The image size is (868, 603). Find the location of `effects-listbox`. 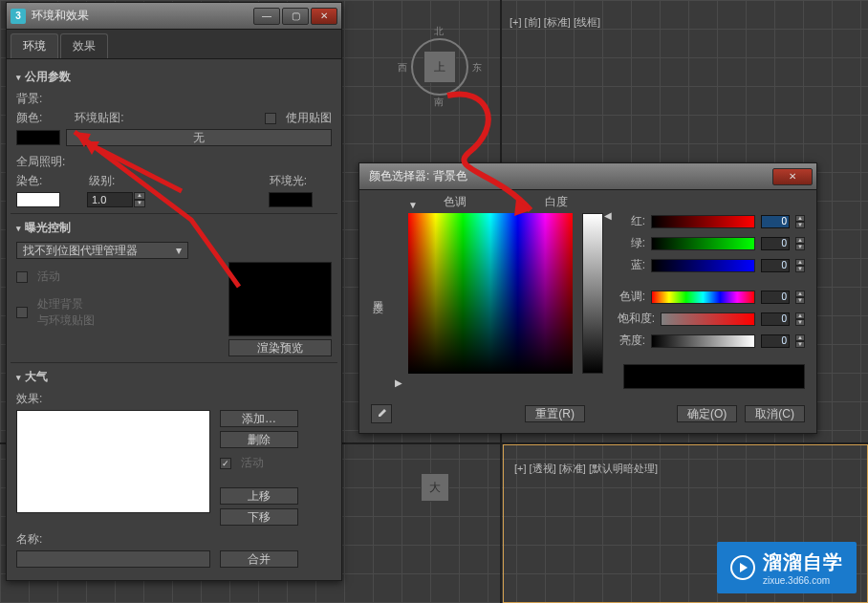

effects-listbox is located at coordinates (113, 462).